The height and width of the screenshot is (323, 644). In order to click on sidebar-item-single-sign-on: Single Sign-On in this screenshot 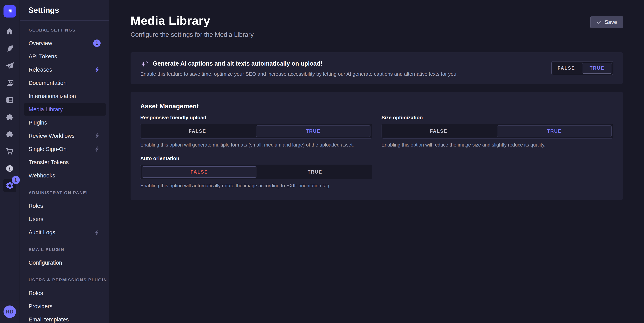, I will do `click(64, 149)`.